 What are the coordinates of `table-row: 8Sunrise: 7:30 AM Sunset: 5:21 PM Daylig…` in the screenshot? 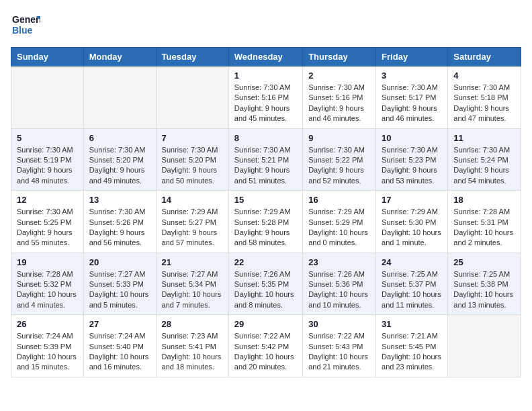 It's located at (265, 160).